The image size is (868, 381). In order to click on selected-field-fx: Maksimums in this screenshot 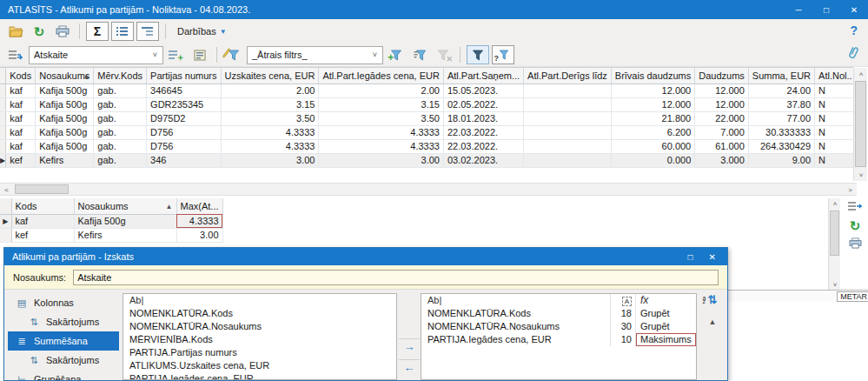, I will do `click(666, 339)`.